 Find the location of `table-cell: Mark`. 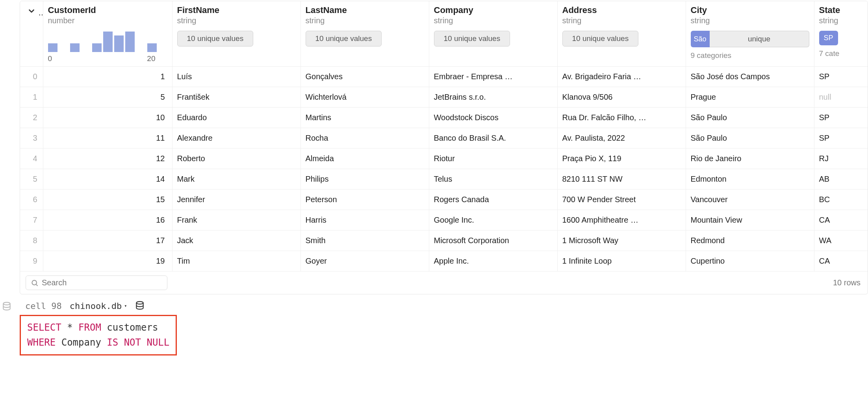

table-cell: Mark is located at coordinates (236, 179).